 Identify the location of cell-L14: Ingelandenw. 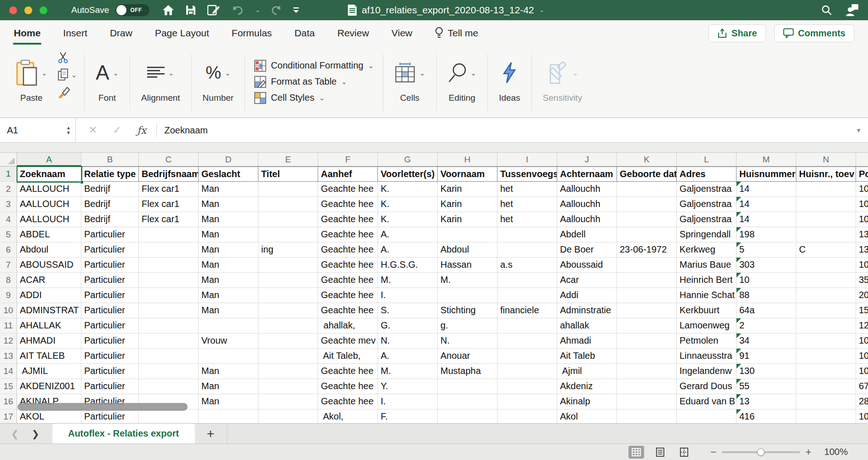
(707, 372).